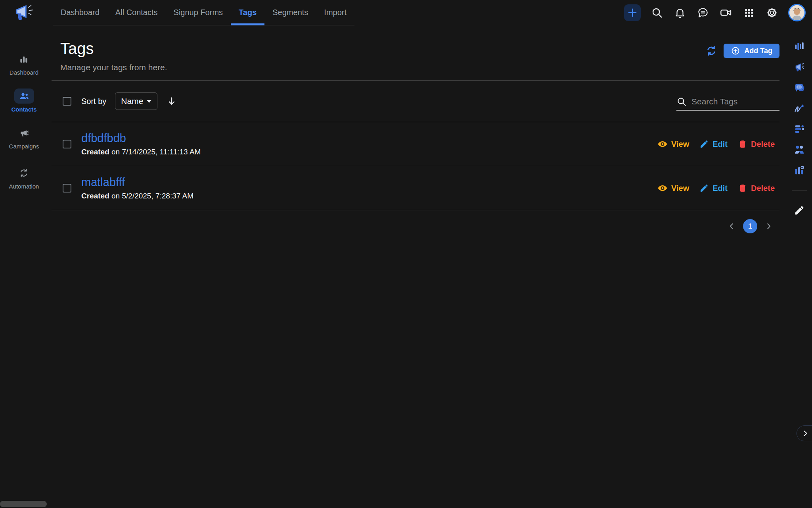 The width and height of the screenshot is (812, 508). Describe the element at coordinates (137, 183) in the screenshot. I see `tag-name-link: matlabfff` at that location.